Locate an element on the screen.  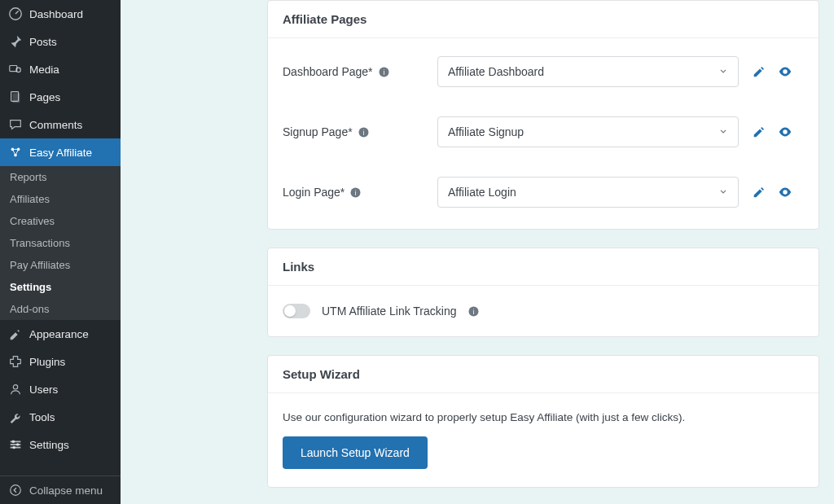
sidebar-item-pages: Pages is located at coordinates (60, 97).